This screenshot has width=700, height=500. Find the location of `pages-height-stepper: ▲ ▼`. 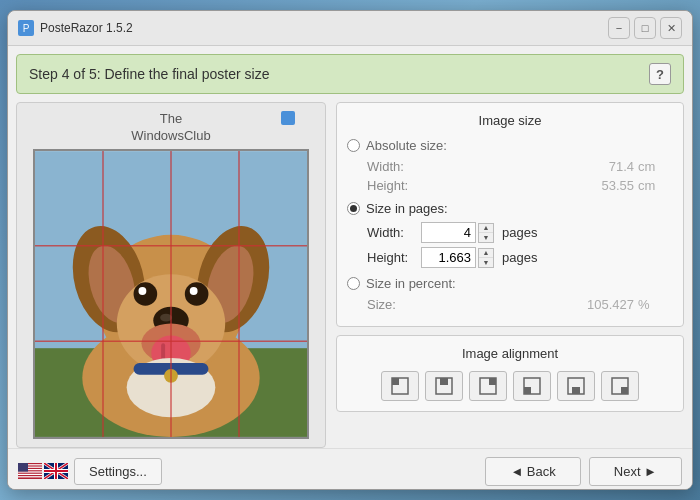

pages-height-stepper: ▲ ▼ is located at coordinates (486, 258).